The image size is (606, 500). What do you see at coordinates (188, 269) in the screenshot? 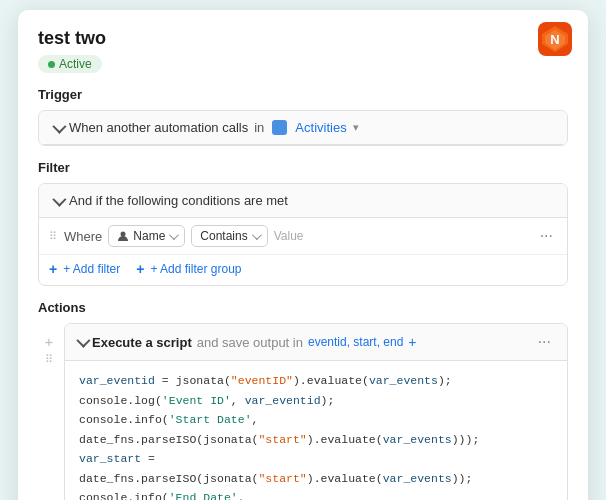
I see `add-filter-group-button: + + Add filter group` at bounding box center [188, 269].